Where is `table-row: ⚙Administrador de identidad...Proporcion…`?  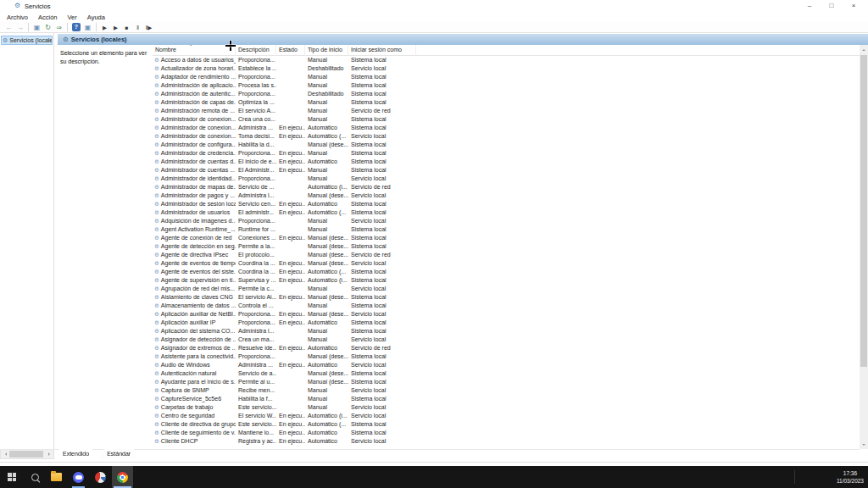
table-row: ⚙Administrador de identidad...Proporcion… is located at coordinates (506, 179).